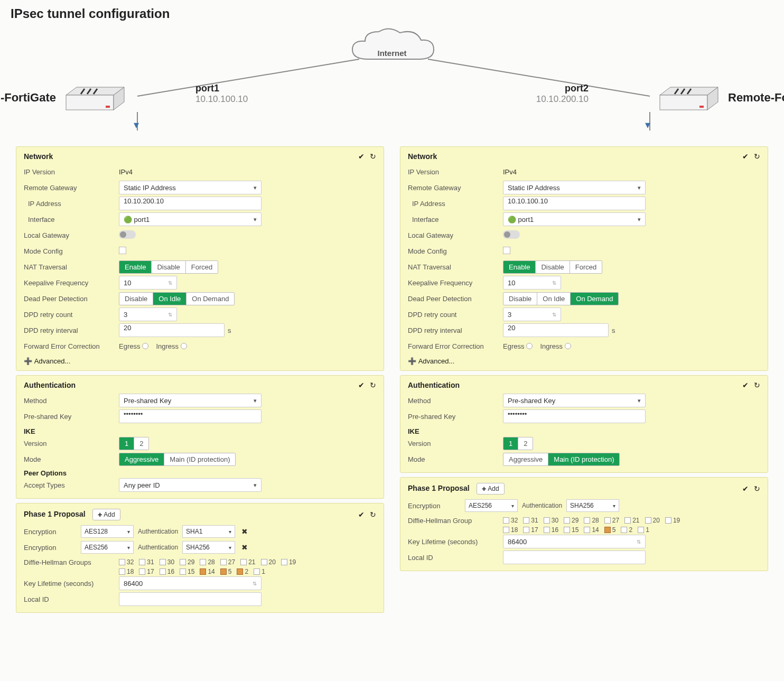  What do you see at coordinates (554, 299) in the screenshot?
I see `dpd-onidle-button: On Idle` at bounding box center [554, 299].